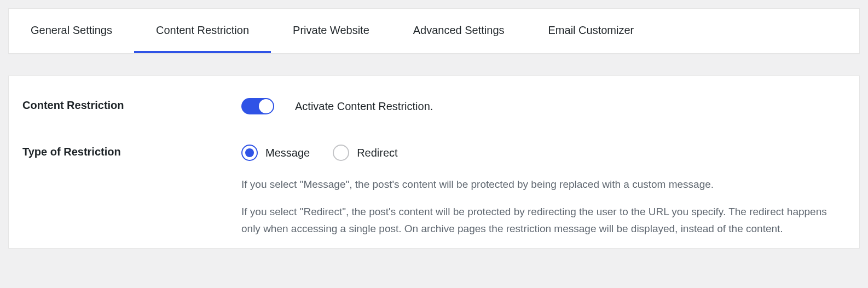 The height and width of the screenshot is (288, 868). Describe the element at coordinates (543, 185) in the screenshot. I see `help-text-message: If you select "Message", the post's cont…` at that location.